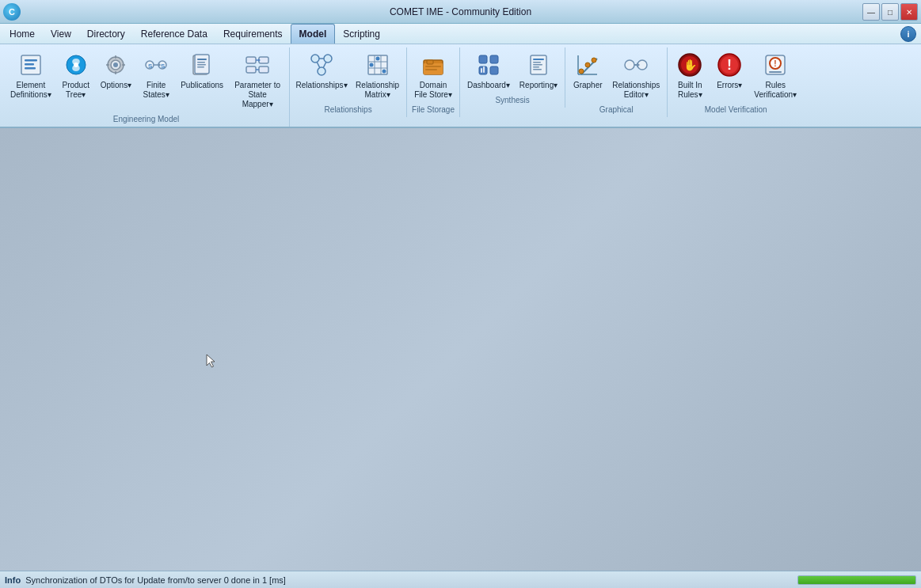 Image resolution: width=921 pixels, height=588 pixels. I want to click on menu-directory: Directory, so click(106, 33).